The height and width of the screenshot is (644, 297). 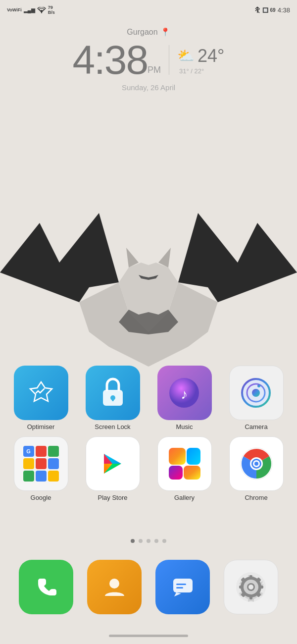 What do you see at coordinates (113, 464) in the screenshot?
I see `playstore-icon` at bounding box center [113, 464].